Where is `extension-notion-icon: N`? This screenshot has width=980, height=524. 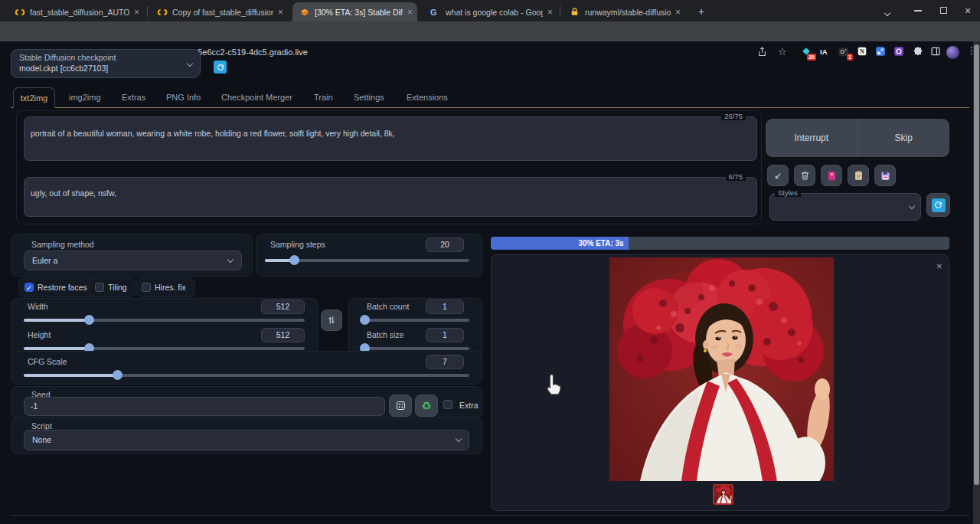
extension-notion-icon: N is located at coordinates (863, 52).